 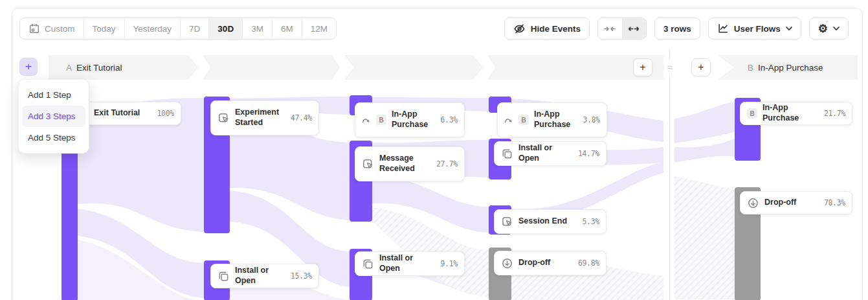 What do you see at coordinates (757, 29) in the screenshot?
I see `view-selector-label: User Flows` at bounding box center [757, 29].